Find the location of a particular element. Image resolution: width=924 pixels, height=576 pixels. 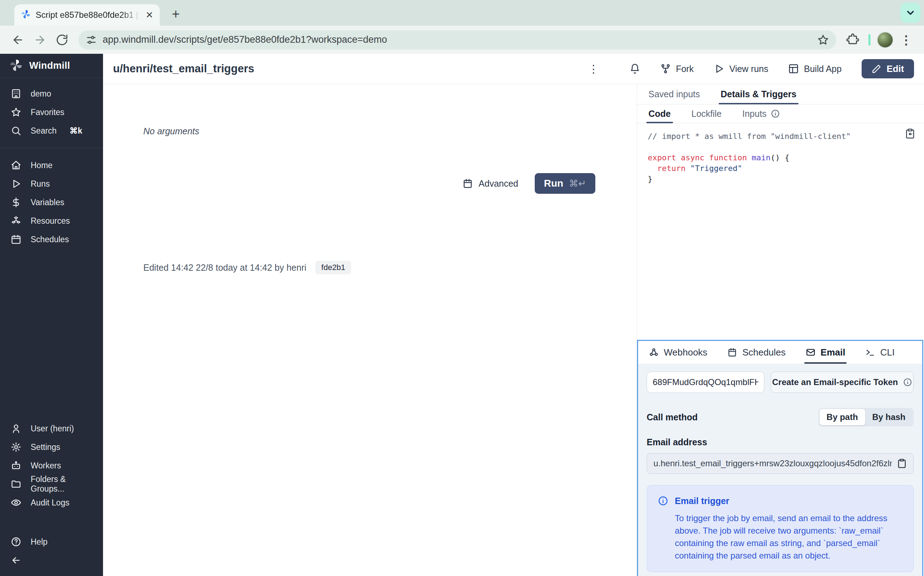

brand-row: Windmill is located at coordinates (51, 66).